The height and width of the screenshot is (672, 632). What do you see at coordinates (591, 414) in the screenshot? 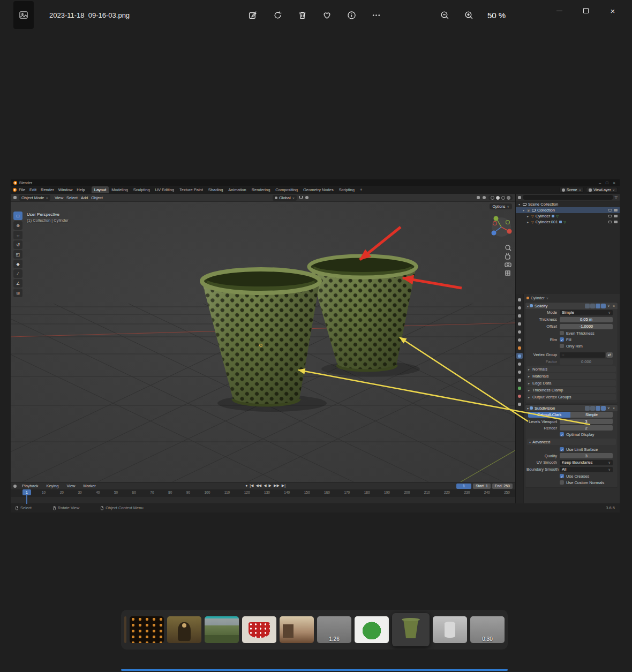
I see `simple-button: Simple` at bounding box center [591, 414].